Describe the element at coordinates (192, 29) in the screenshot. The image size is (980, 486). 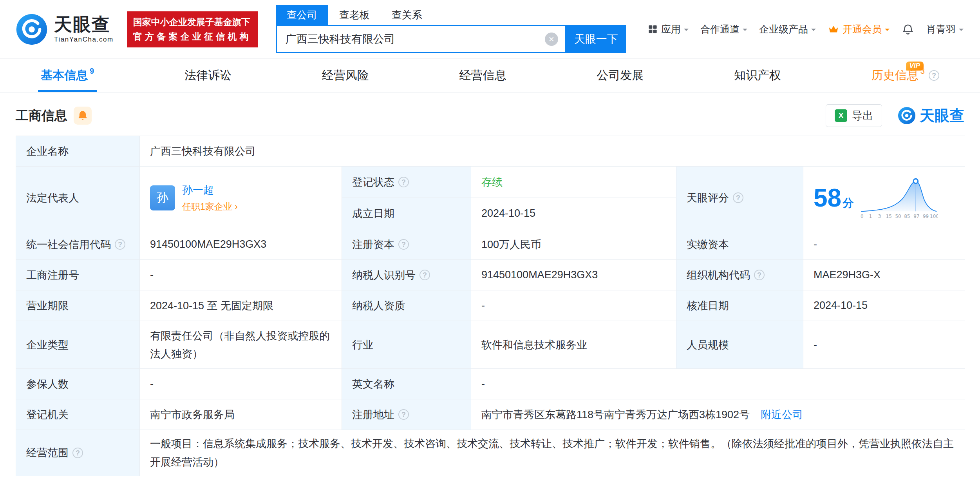
I see `gov-certification-badge: 国家中小企业发展子基金旗下 官方备案企业征信机构` at that location.